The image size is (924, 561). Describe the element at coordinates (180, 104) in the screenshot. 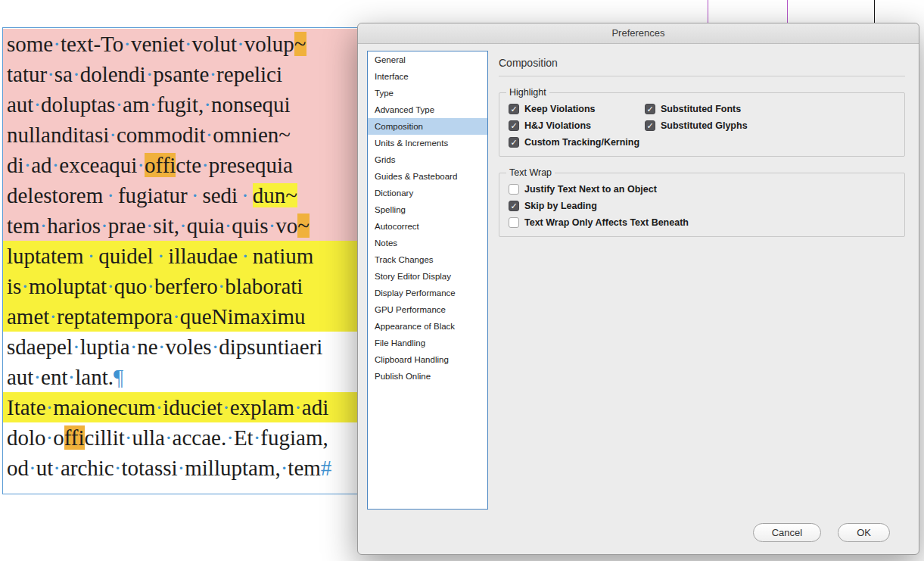

I see `document-line: aut·doluptas·am·fugit,·nonsequi` at that location.